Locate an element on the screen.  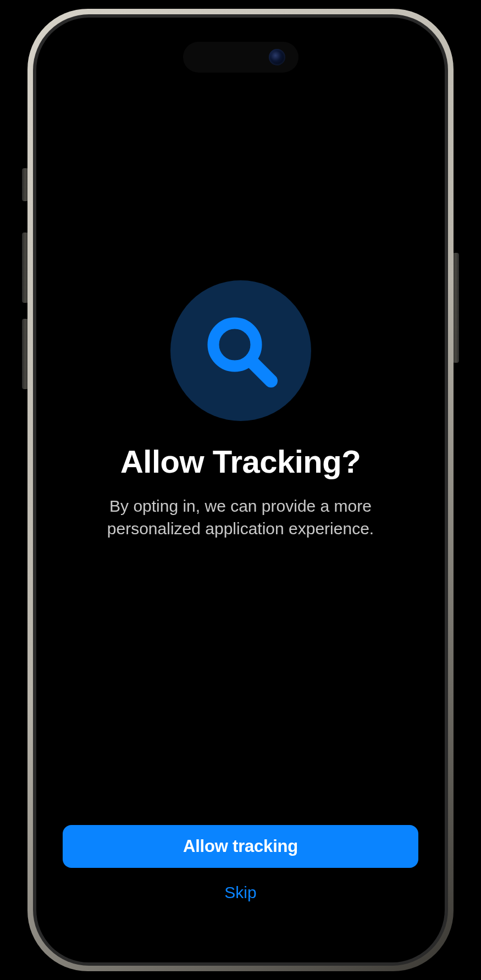
allow-tracking-button: Allow tracking is located at coordinates (241, 846).